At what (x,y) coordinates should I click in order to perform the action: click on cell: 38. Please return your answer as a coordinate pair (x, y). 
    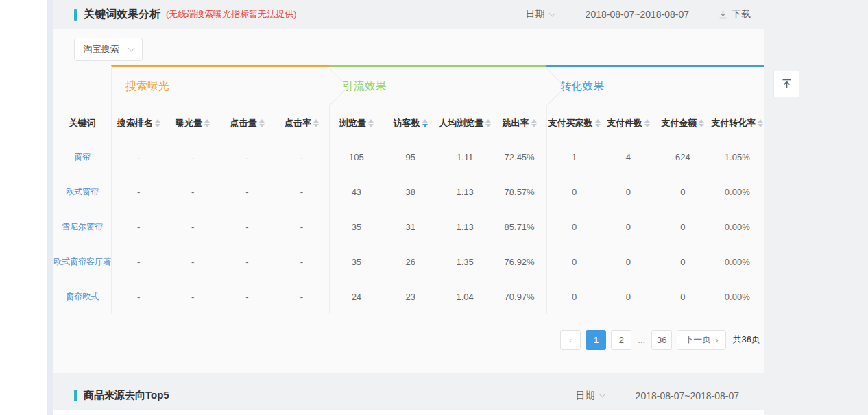
    Looking at the image, I should click on (410, 193).